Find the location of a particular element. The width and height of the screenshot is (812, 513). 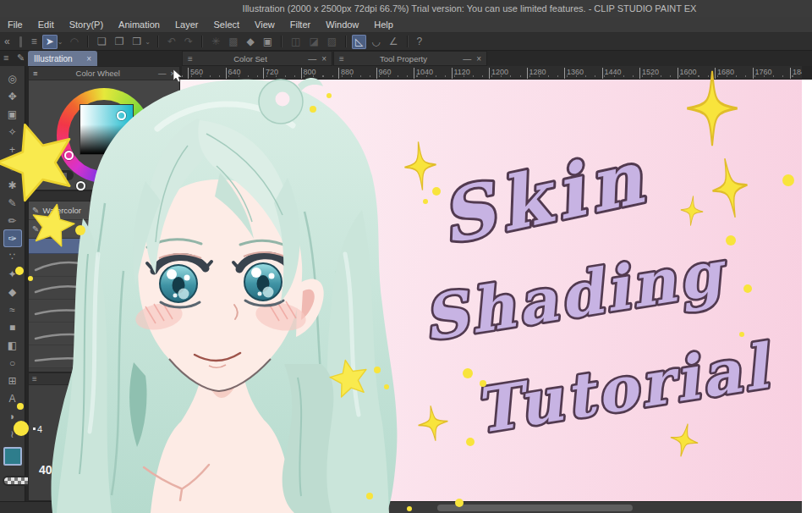

pen-icon: ✎ is located at coordinates (36, 210).